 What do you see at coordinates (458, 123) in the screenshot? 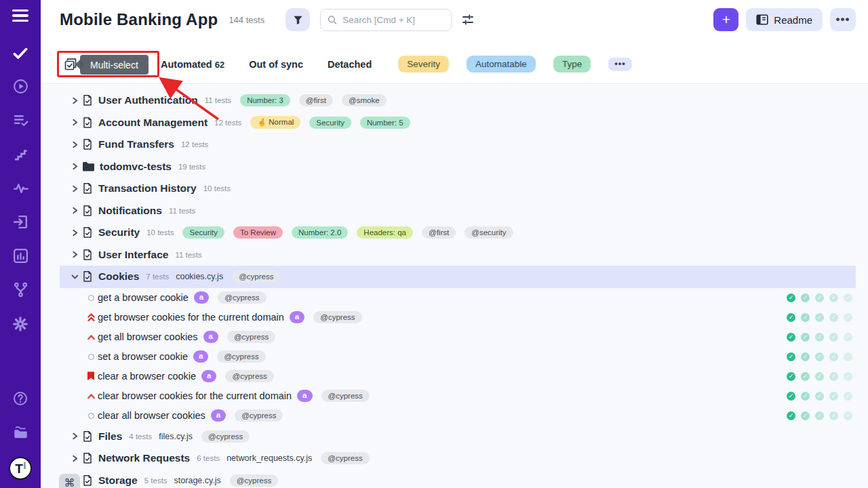
I see `suite-row: Account Management12 tests🤞 NormalSecuri…` at bounding box center [458, 123].